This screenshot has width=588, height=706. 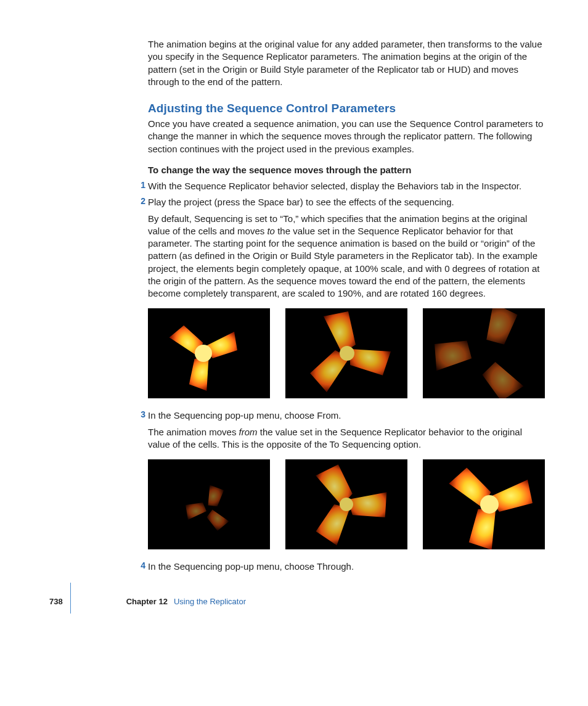 I want to click on italic-word: to, so click(x=271, y=231).